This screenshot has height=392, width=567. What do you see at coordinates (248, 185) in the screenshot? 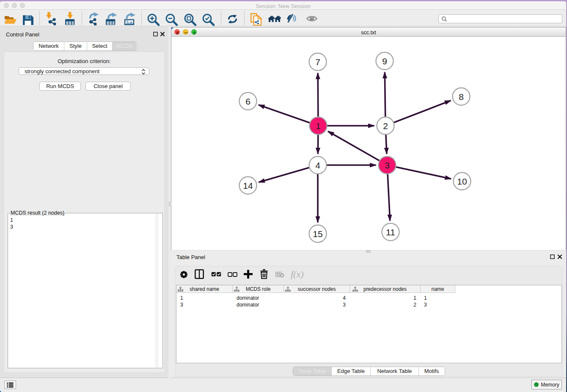
I see `svg-text: 14` at bounding box center [248, 185].